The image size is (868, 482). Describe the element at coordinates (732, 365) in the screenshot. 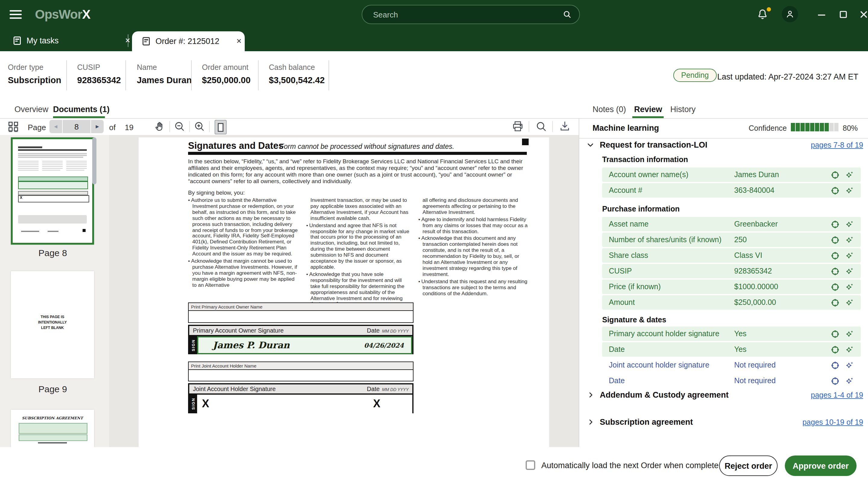

I see `field-row-joint-signature: Joint account holder signature Not requi…` at that location.